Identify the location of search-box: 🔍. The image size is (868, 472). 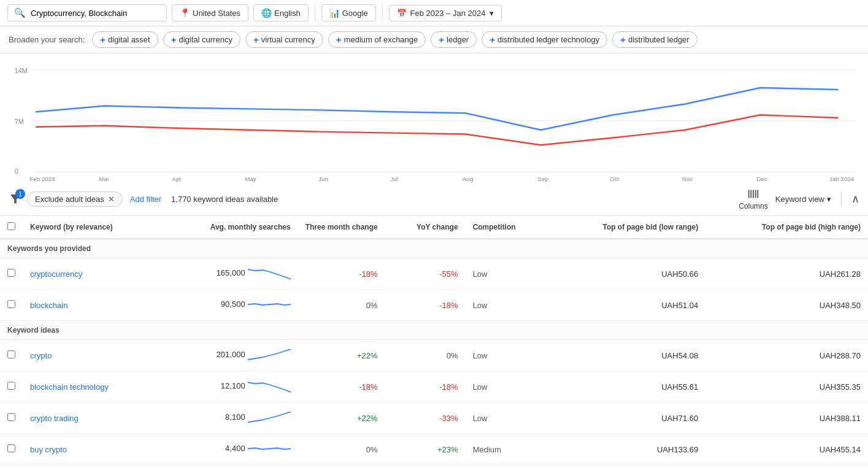
(87, 13).